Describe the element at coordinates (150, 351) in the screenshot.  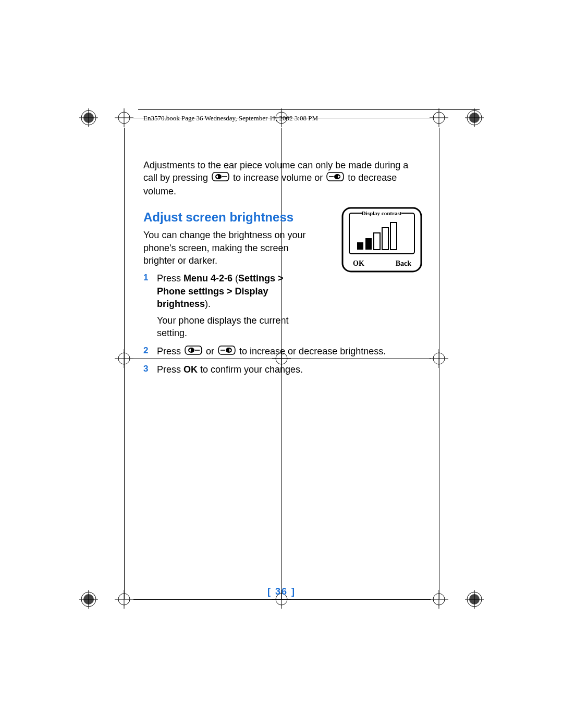
I see `step-number: 2` at that location.